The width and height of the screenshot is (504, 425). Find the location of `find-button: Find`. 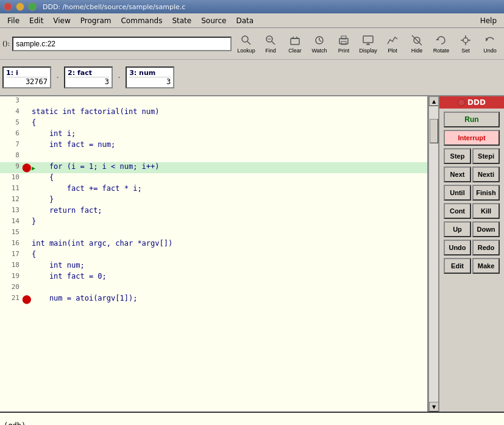

find-button: Find is located at coordinates (271, 44).